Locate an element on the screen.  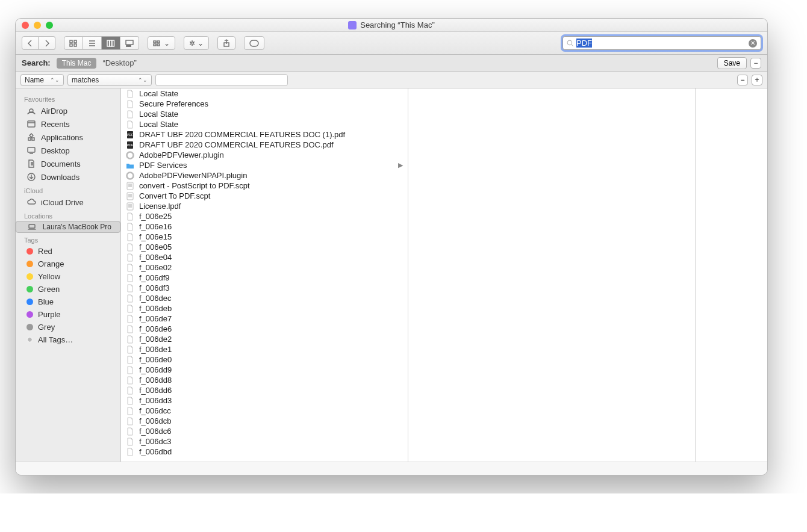
minimize-button is located at coordinates (37, 25).